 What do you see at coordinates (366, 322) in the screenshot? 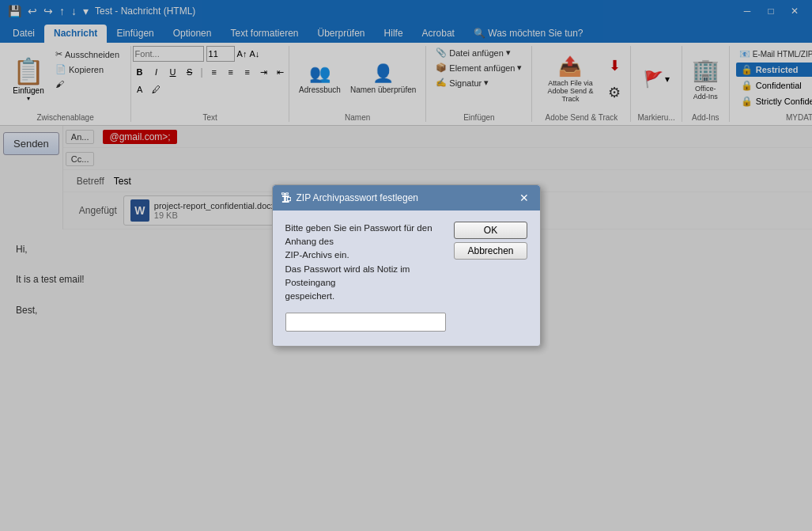
I see `password-input` at bounding box center [366, 322].